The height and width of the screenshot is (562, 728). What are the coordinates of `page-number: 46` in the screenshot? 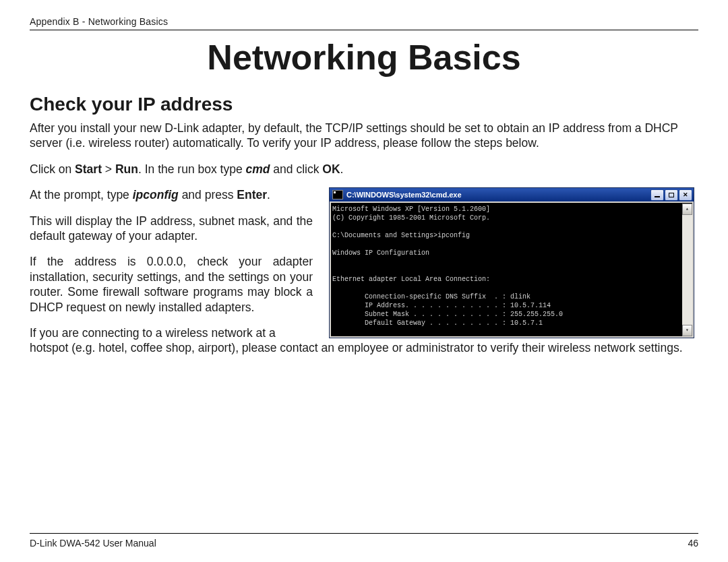 It's located at (693, 543).